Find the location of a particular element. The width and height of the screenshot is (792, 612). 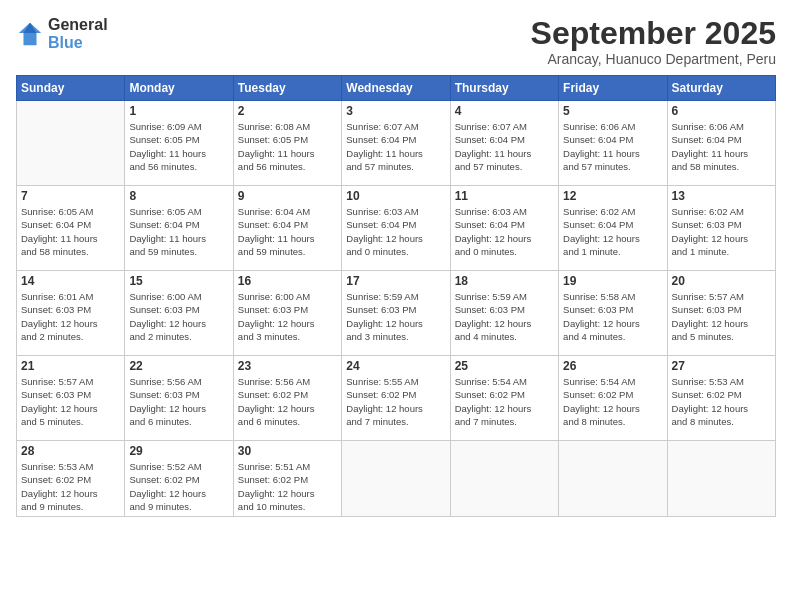

col-friday: Friday is located at coordinates (613, 88).